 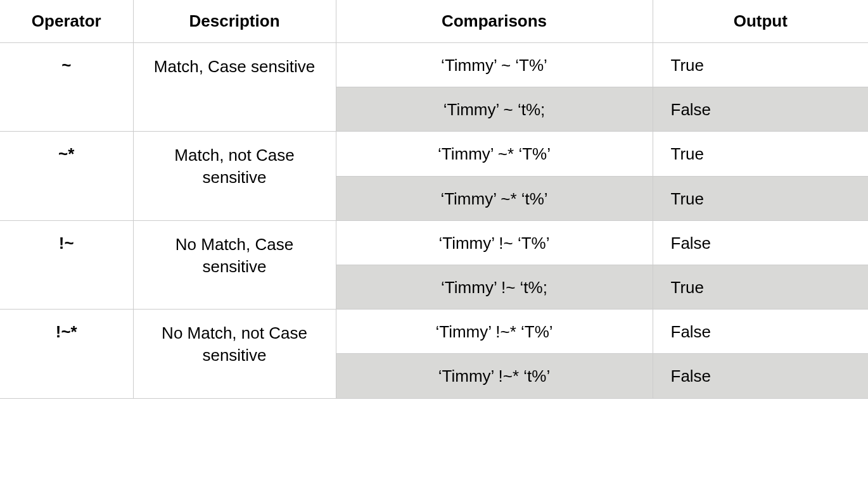 I want to click on cell-output: True False, so click(x=760, y=87).